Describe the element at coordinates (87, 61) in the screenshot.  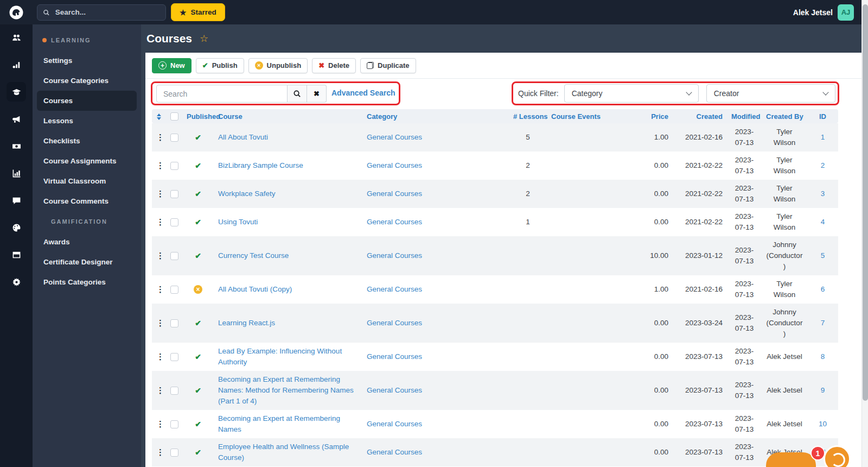
I see `sidebar-item-settings: Settings` at that location.